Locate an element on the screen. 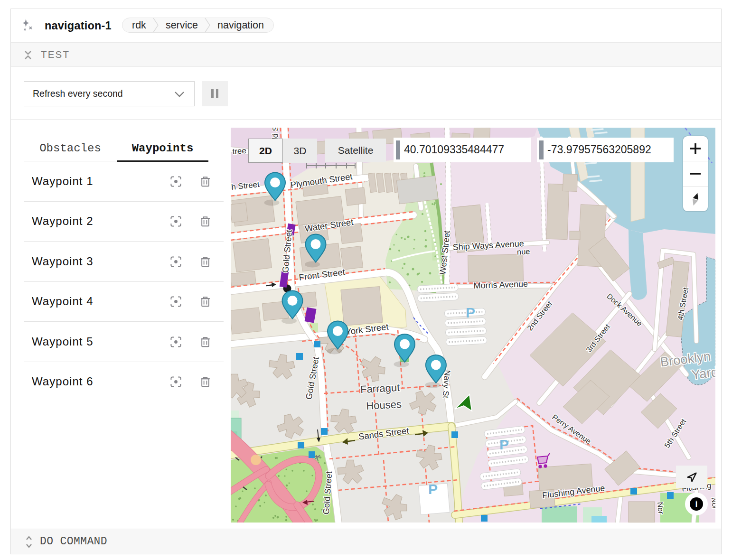  svg-text: Houses is located at coordinates (384, 405).